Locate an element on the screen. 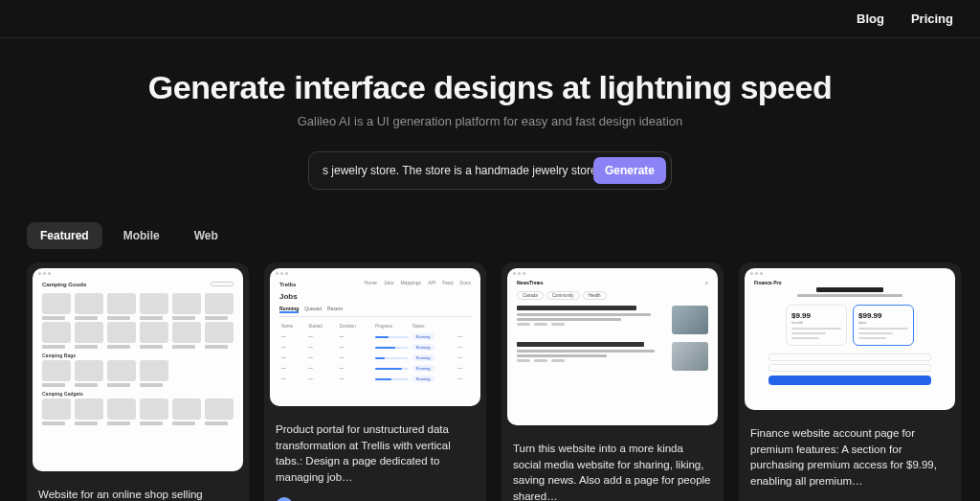 The width and height of the screenshot is (980, 501). search-icon is located at coordinates (222, 284).